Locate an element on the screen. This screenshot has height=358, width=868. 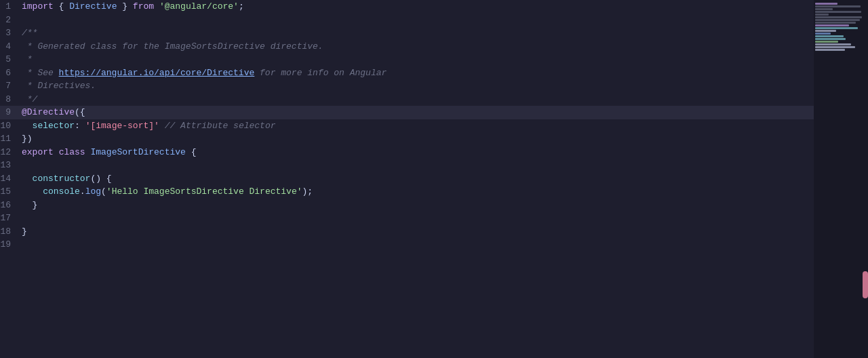
code-line: 10 selector: '[image-sort]' // Attribute… is located at coordinates (407, 126).